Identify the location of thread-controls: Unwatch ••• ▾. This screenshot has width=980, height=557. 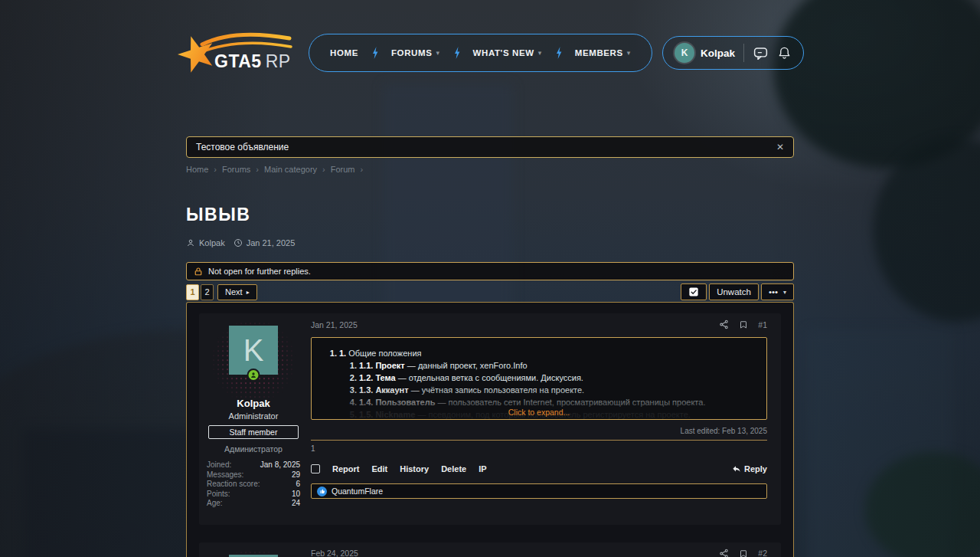
(737, 292).